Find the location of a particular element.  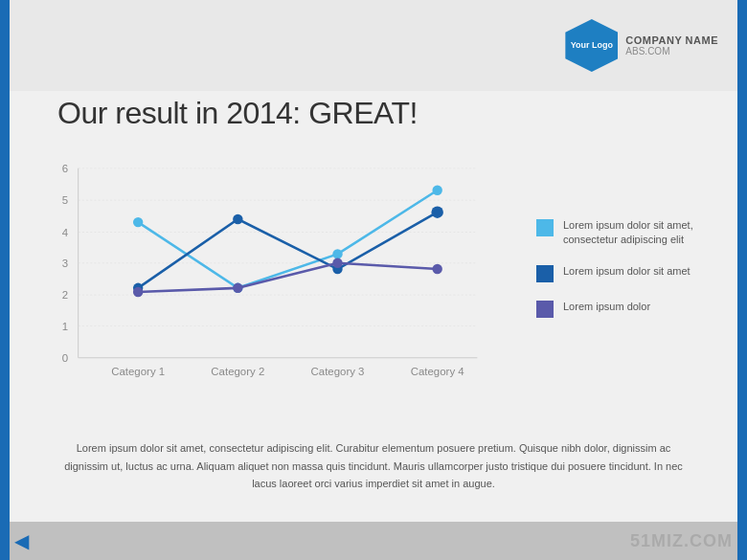

right-accent-bar is located at coordinates (742, 280).